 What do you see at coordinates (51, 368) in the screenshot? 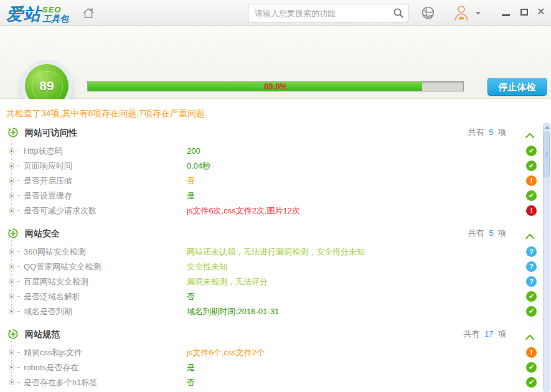
I see `check-label: robots是否存在` at bounding box center [51, 368].